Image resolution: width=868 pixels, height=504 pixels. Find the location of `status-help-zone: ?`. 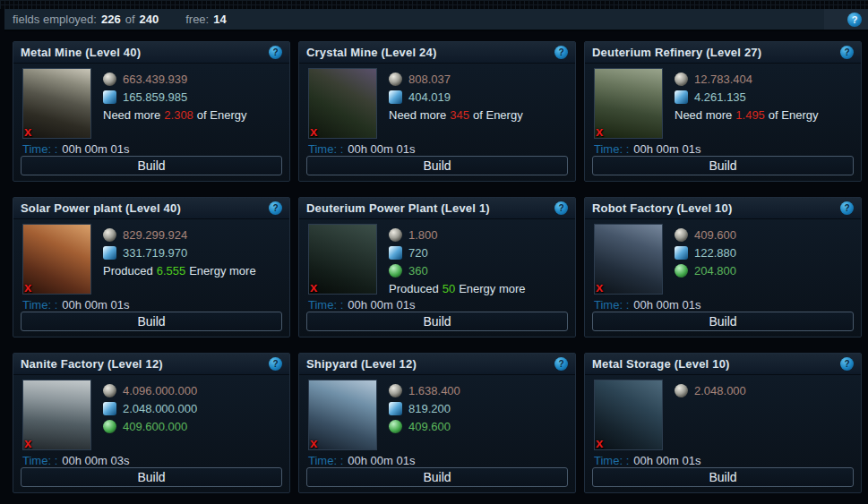

status-help-zone: ? is located at coordinates (846, 20).